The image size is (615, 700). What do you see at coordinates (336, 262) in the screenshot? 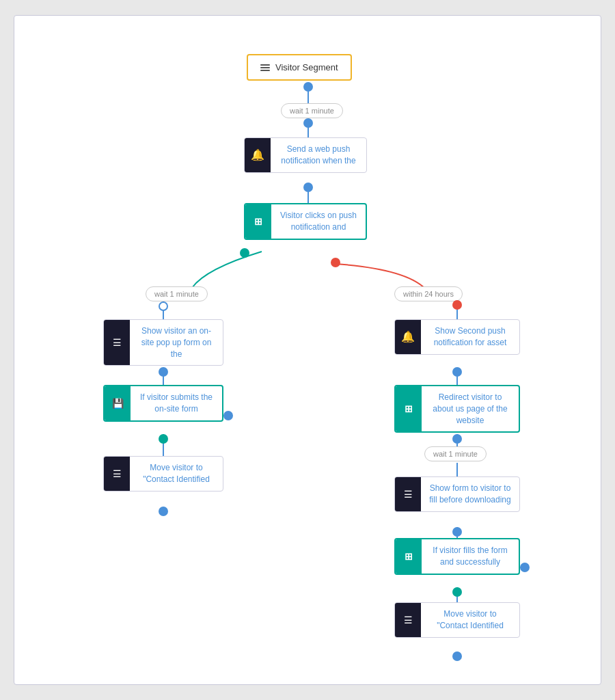
I see `red-dot-right` at bounding box center [336, 262].